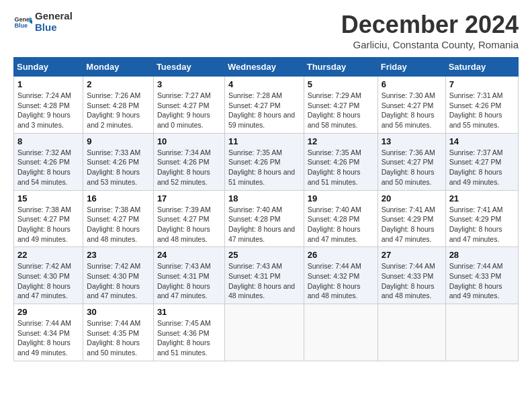 The height and width of the screenshot is (411, 532). What do you see at coordinates (430, 25) in the screenshot?
I see `month-title: December 2024` at bounding box center [430, 25].